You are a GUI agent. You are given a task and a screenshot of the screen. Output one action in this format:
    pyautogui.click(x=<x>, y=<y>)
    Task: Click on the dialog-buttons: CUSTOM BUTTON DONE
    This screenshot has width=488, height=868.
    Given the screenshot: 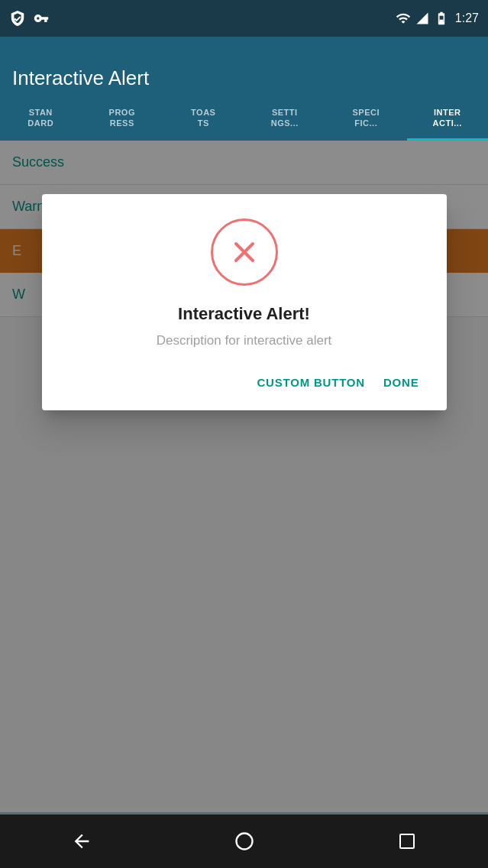 What is the action you would take?
    pyautogui.click(x=244, y=382)
    